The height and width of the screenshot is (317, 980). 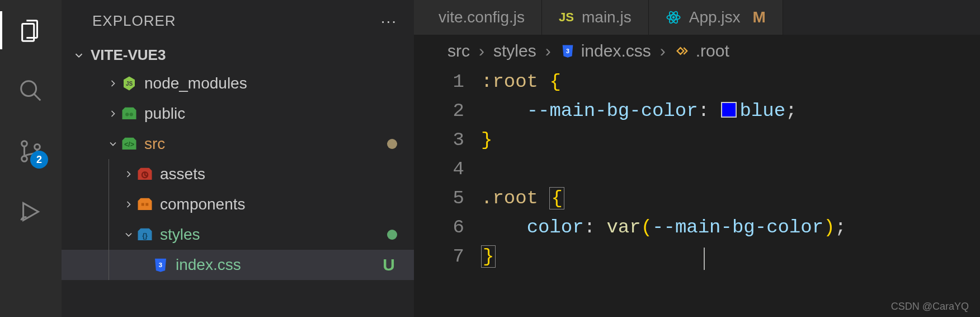 What do you see at coordinates (164, 114) in the screenshot?
I see `tree-item-label: public` at bounding box center [164, 114].